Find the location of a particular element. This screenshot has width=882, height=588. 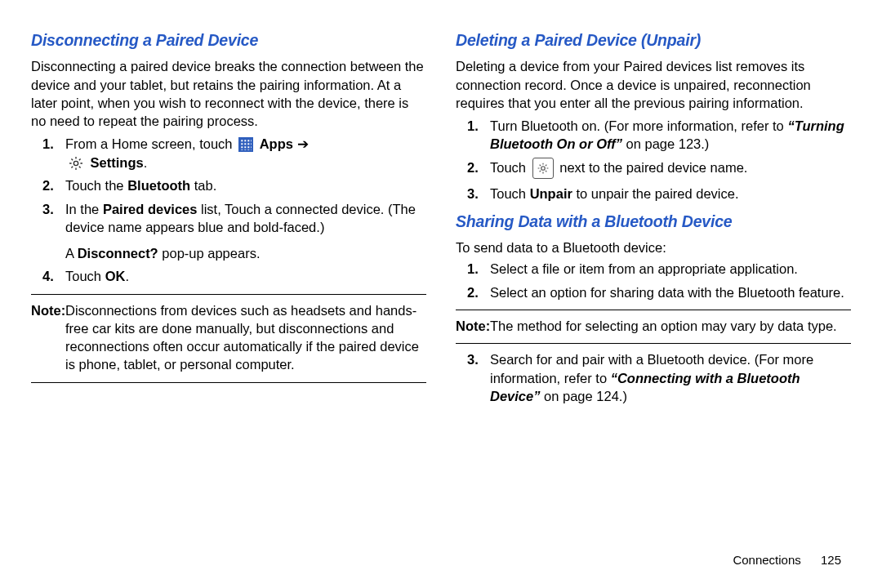

step-text-a: In the is located at coordinates (84, 209).